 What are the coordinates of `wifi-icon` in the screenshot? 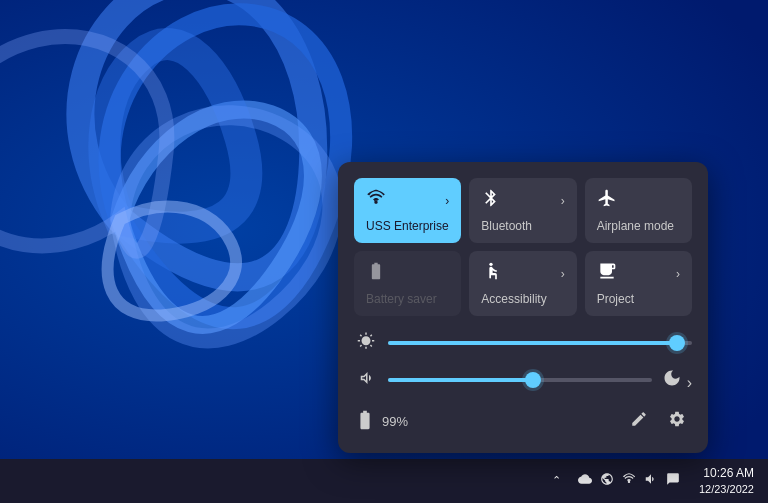 It's located at (376, 200).